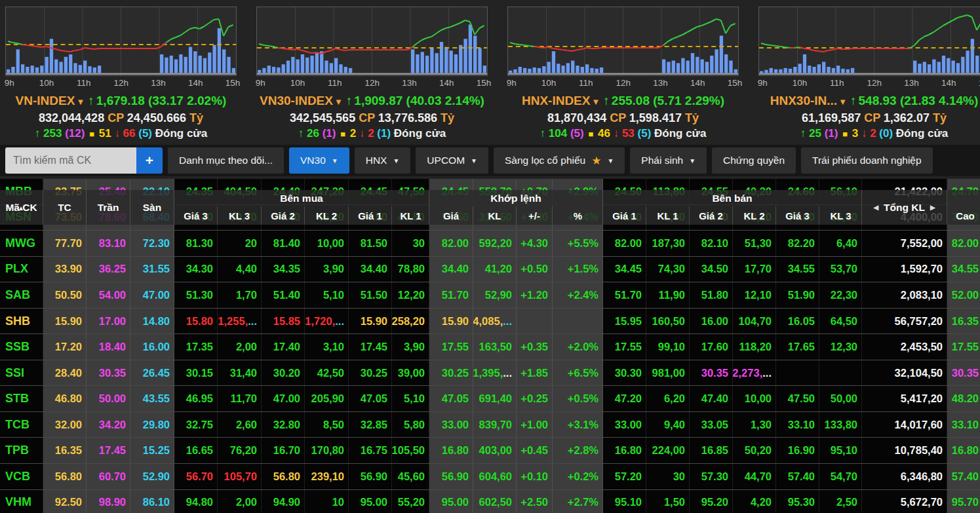 Image resolution: width=980 pixels, height=513 pixels. I want to click on col-header-san: Sàn, so click(152, 207).